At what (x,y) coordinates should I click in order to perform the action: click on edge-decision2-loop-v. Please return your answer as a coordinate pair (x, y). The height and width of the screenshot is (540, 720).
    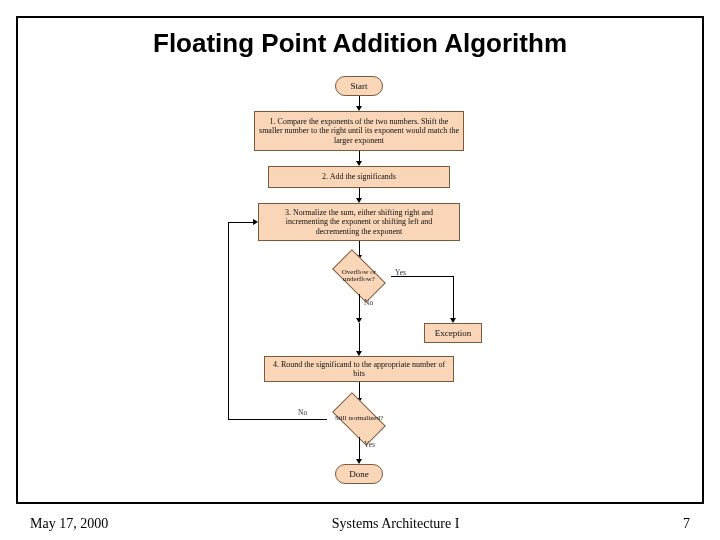
    Looking at the image, I should click on (228, 320).